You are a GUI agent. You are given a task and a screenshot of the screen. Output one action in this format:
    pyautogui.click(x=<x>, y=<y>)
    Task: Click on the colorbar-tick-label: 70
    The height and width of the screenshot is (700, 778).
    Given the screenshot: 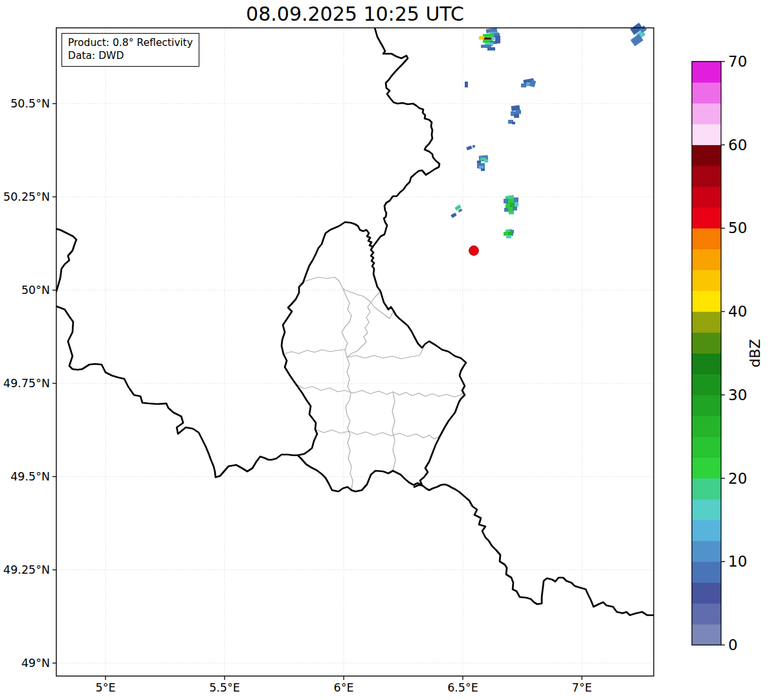 What is the action you would take?
    pyautogui.click(x=738, y=62)
    